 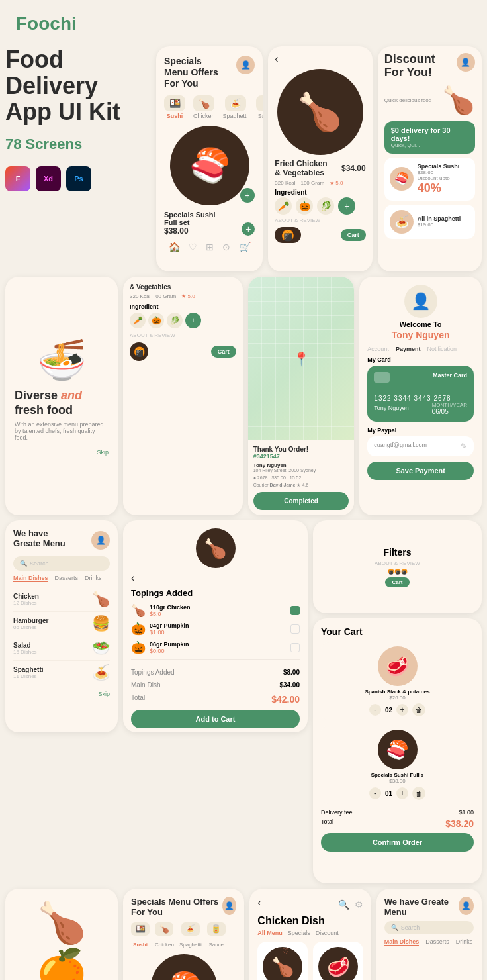 What do you see at coordinates (286, 952) in the screenshot?
I see `fav-icon-1: ♡` at bounding box center [286, 952].